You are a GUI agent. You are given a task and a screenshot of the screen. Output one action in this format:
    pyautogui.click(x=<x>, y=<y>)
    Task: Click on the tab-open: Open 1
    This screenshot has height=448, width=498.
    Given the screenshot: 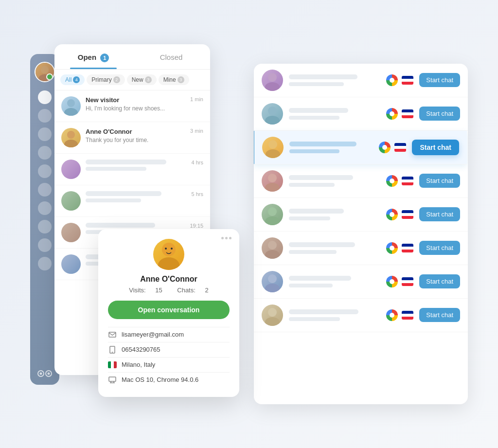 What is the action you would take?
    pyautogui.click(x=93, y=56)
    